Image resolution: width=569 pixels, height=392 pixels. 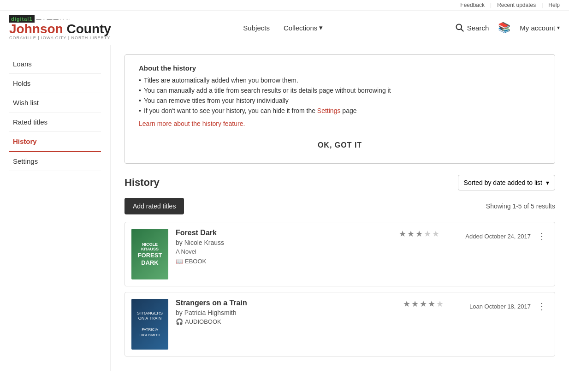 What do you see at coordinates (25, 141) in the screenshot?
I see `sidebar-history-label: History` at bounding box center [25, 141].